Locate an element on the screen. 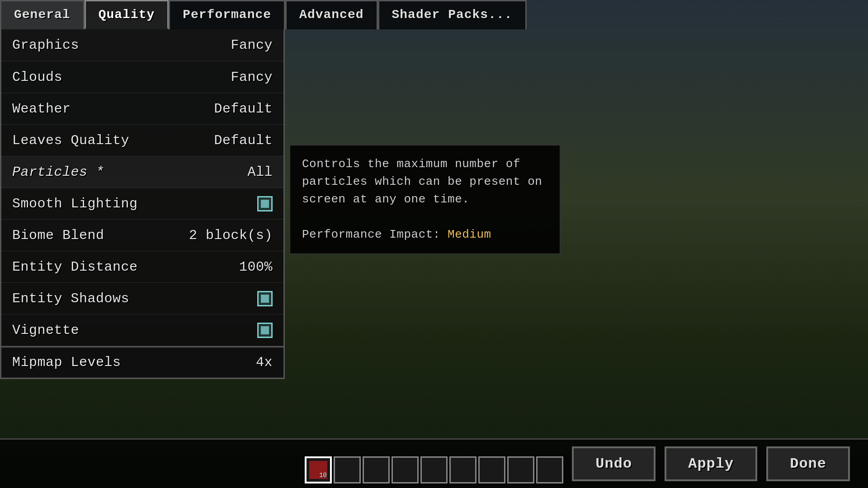 The image size is (868, 488). setting-value-weather: Default is located at coordinates (243, 109).